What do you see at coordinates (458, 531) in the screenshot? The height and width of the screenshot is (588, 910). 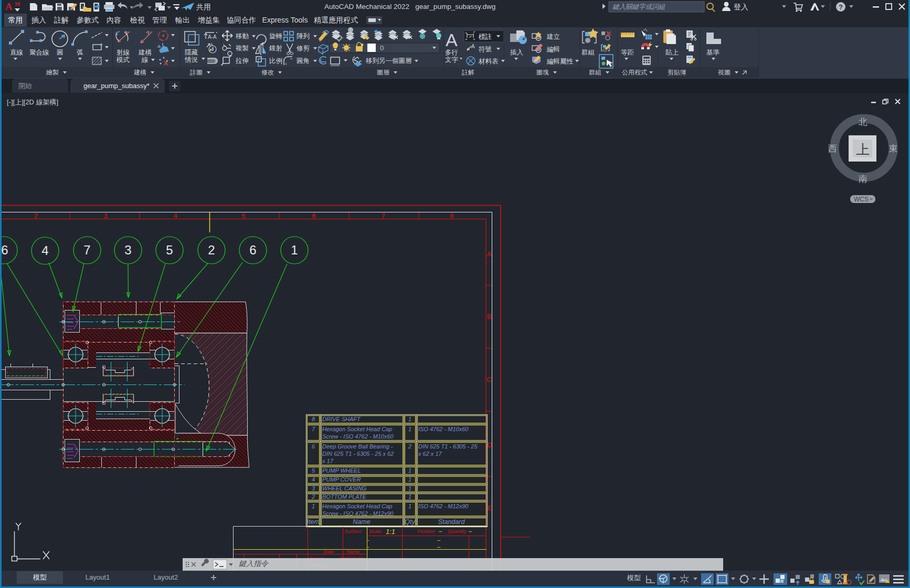 I see `svg-text: Quantity` at bounding box center [458, 531].